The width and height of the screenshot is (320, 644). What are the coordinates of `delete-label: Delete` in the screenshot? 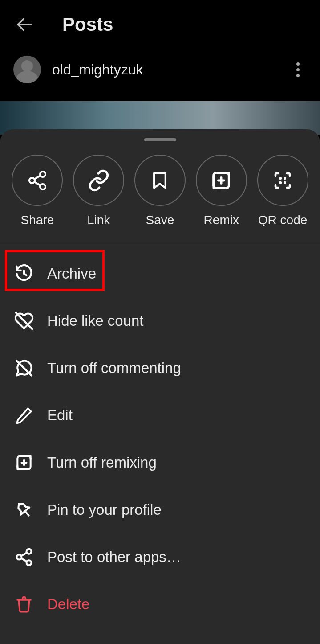 It's located at (69, 604).